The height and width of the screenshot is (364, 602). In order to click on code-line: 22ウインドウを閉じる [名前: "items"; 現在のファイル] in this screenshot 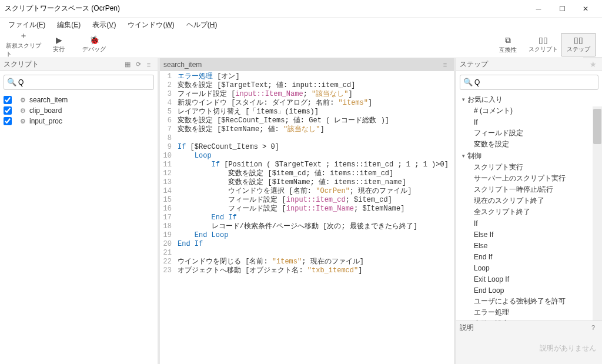, I will do `click(307, 262)`.